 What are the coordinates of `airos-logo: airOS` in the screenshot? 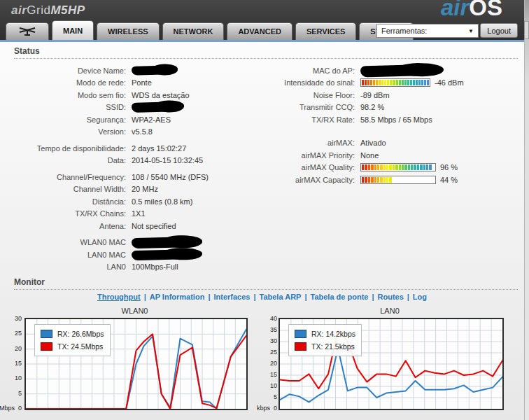 It's located at (472, 10).